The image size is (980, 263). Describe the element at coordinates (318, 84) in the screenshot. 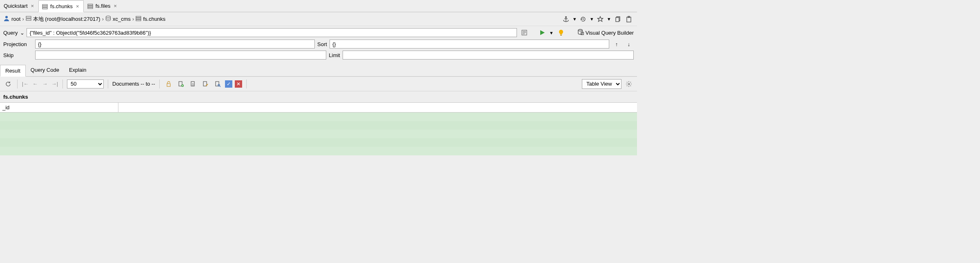

I see `results-toolbar: |← ← → →| 50 Documents -- to -- {} ✓ ✕ T…` at that location.